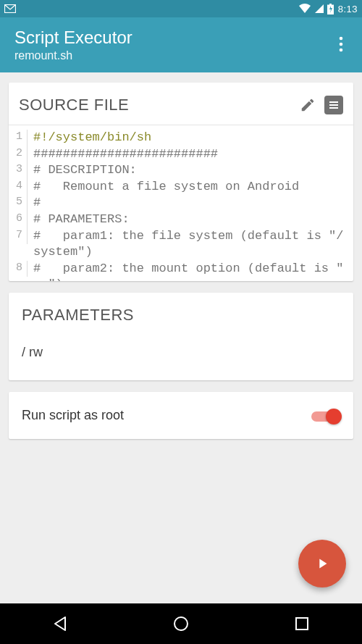  What do you see at coordinates (181, 45) in the screenshot?
I see `app-bar: Script Executor remount.sh` at bounding box center [181, 45].